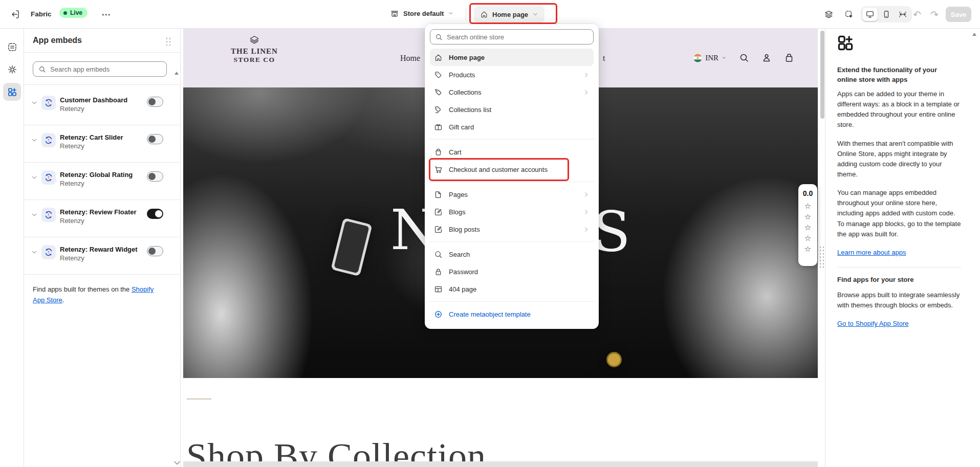  Describe the element at coordinates (12, 70) in the screenshot. I see `rail-theme-settings-button` at that location.